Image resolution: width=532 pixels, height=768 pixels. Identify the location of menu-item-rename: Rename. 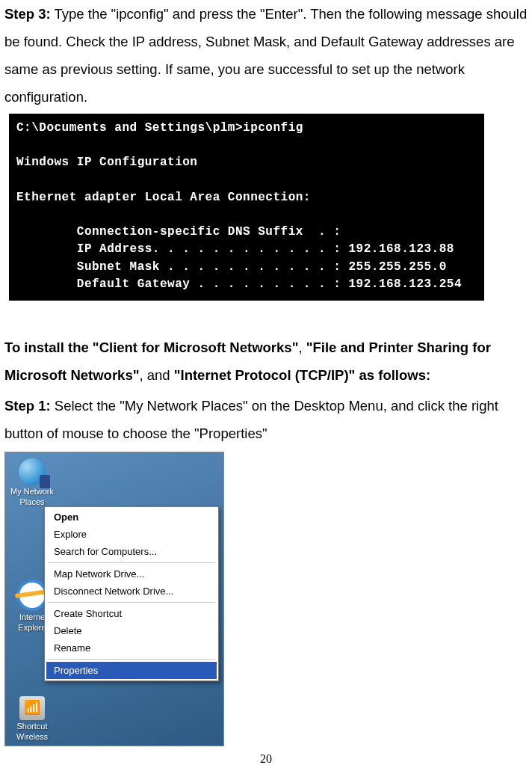
(132, 648).